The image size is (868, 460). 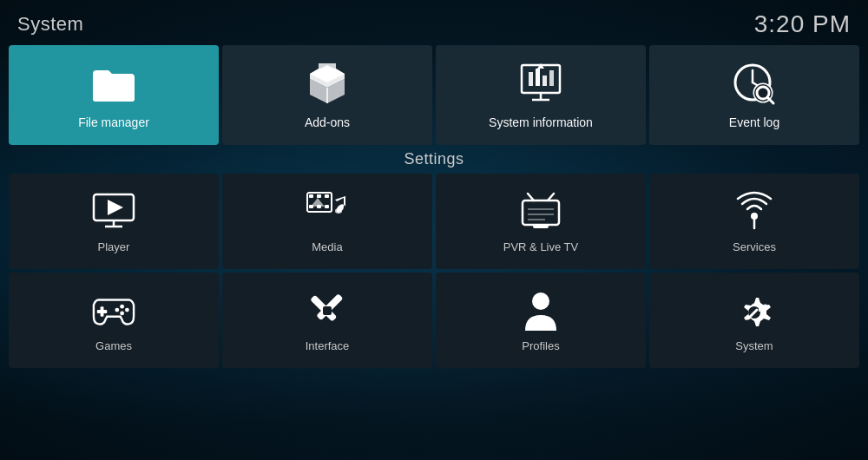 What do you see at coordinates (541, 320) in the screenshot?
I see `tile-profiles: Profiles` at bounding box center [541, 320].